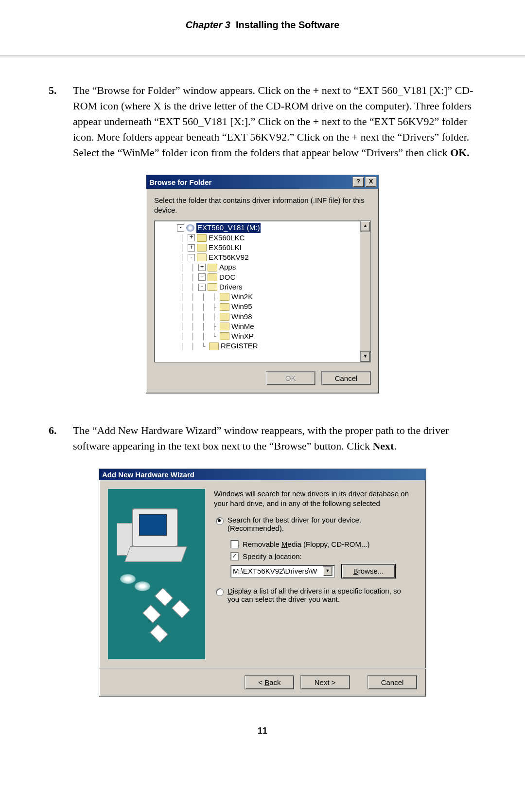 This screenshot has width=525, height=812. I want to click on tree-node-win95: │││├Win95, so click(257, 307).